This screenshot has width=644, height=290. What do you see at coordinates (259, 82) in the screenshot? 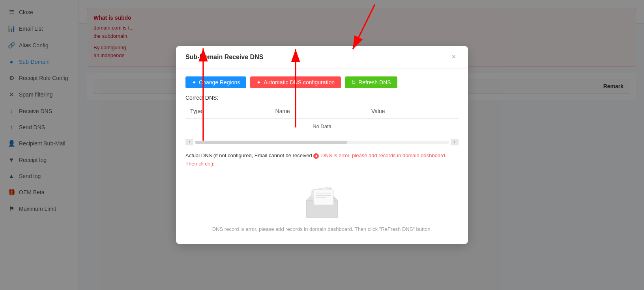
I see `settings-icon: ✦` at bounding box center [259, 82].